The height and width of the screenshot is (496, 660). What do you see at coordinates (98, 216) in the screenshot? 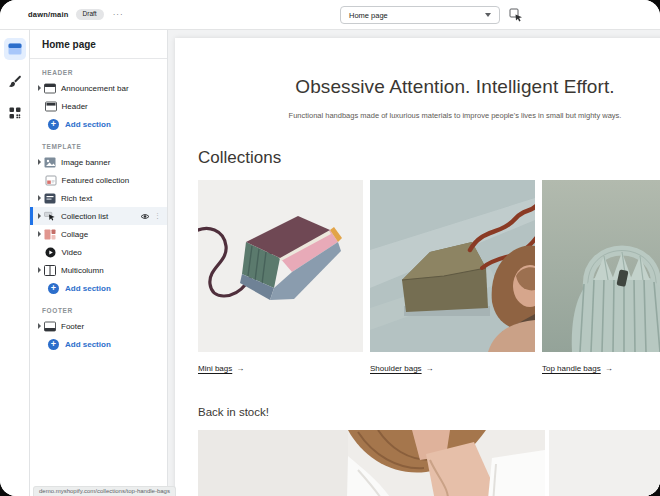
I see `sidebar-item-collection-list: Collection list ⋮` at bounding box center [98, 216].